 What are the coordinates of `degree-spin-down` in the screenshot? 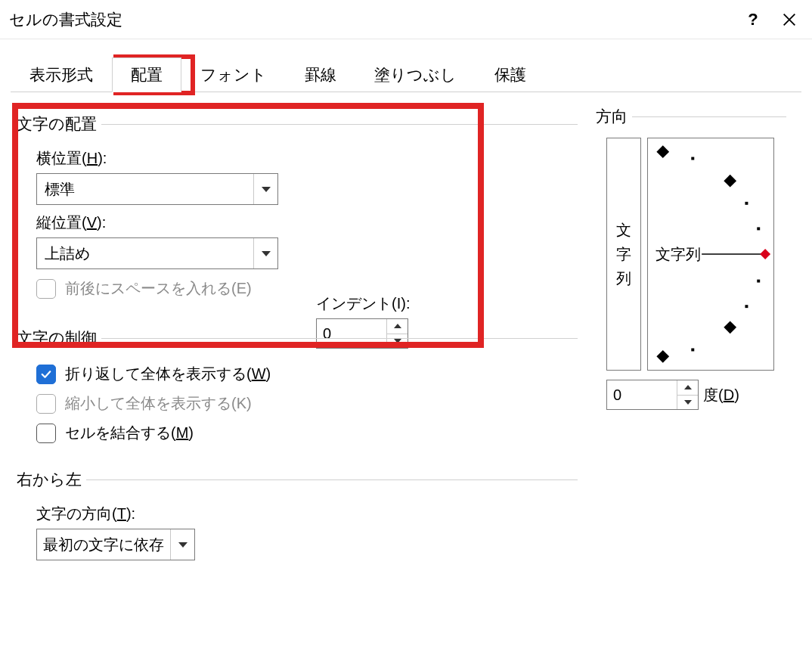 It's located at (688, 402).